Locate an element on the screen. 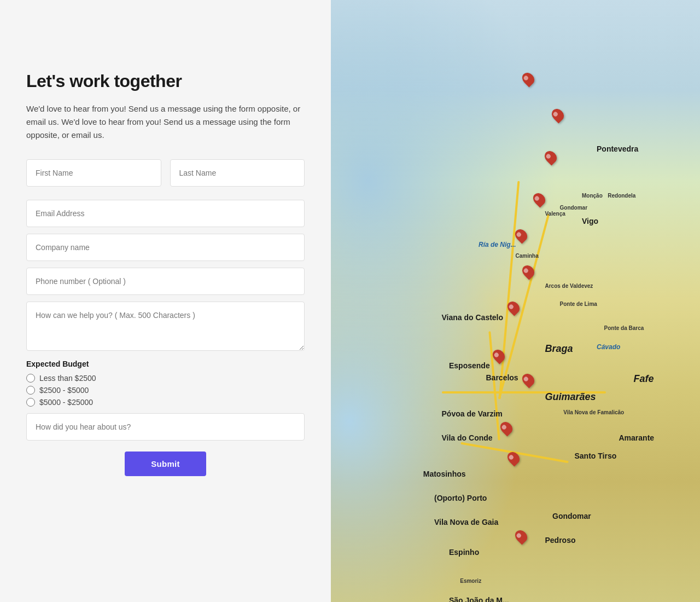  message-group is located at coordinates (165, 326).